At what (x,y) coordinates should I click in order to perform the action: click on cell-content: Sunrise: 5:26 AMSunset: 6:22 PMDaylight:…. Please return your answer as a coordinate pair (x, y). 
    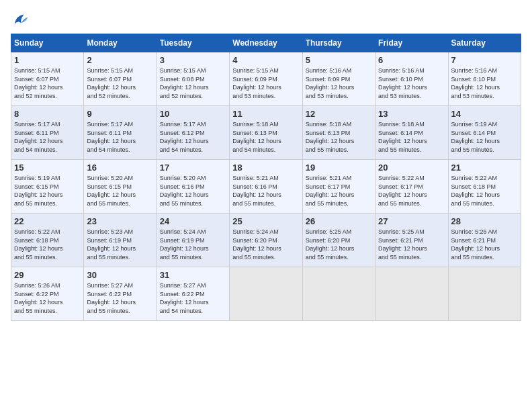
    Looking at the image, I should click on (47, 298).